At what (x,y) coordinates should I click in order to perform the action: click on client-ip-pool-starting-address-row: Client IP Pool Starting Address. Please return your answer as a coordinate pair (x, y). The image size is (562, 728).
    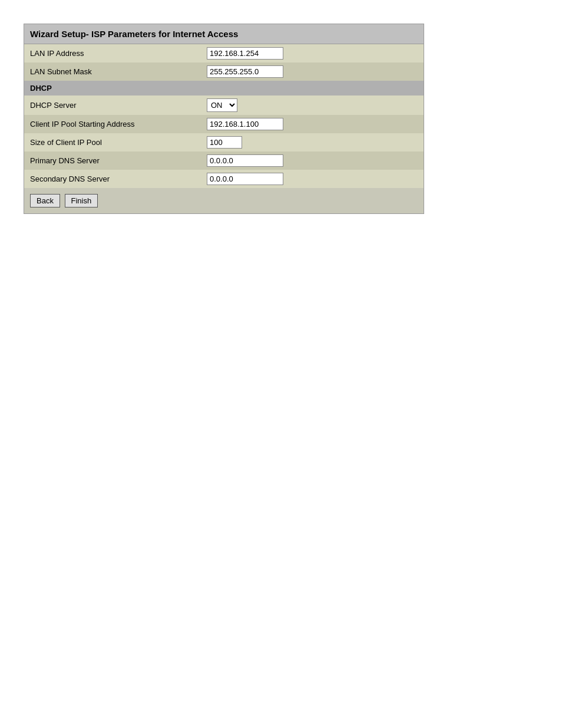
    Looking at the image, I should click on (224, 124).